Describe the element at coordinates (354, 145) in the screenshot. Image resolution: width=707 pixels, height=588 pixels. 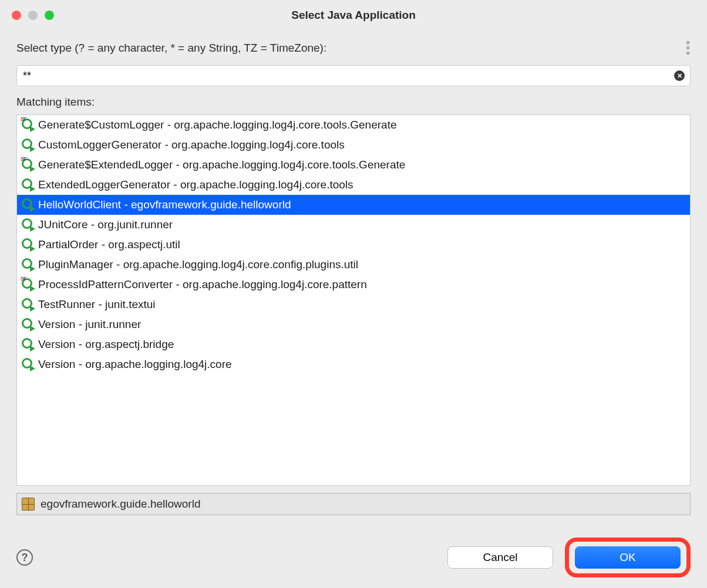
I see `list-item: CustomLoggerGenerator - org.apache.loggi…` at that location.